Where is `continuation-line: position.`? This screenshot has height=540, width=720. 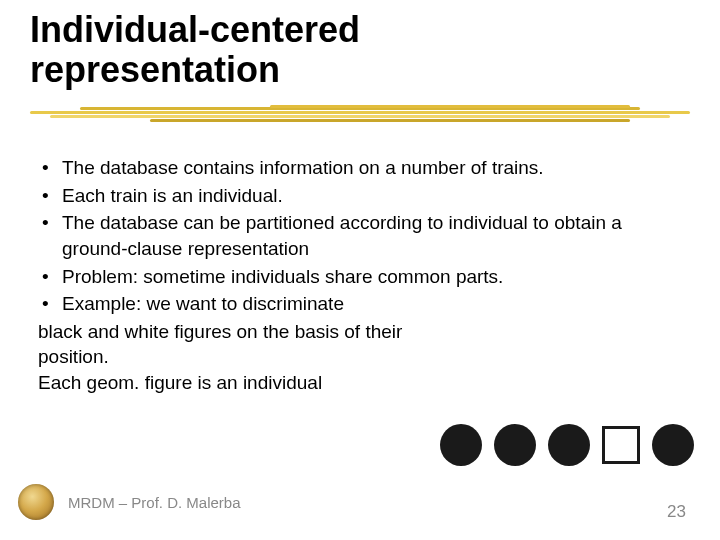 continuation-line: position. is located at coordinates (358, 357).